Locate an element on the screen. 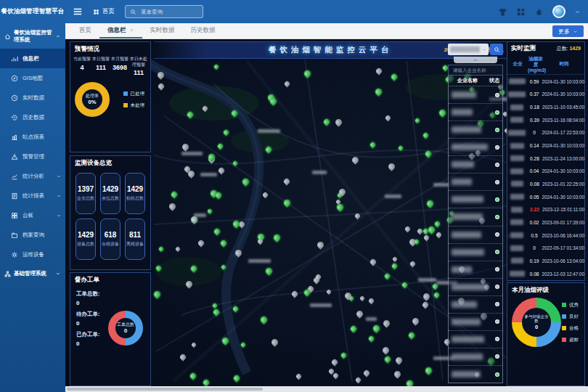  sidebar-item-实时数据: 实时数据 is located at coordinates (33, 97).